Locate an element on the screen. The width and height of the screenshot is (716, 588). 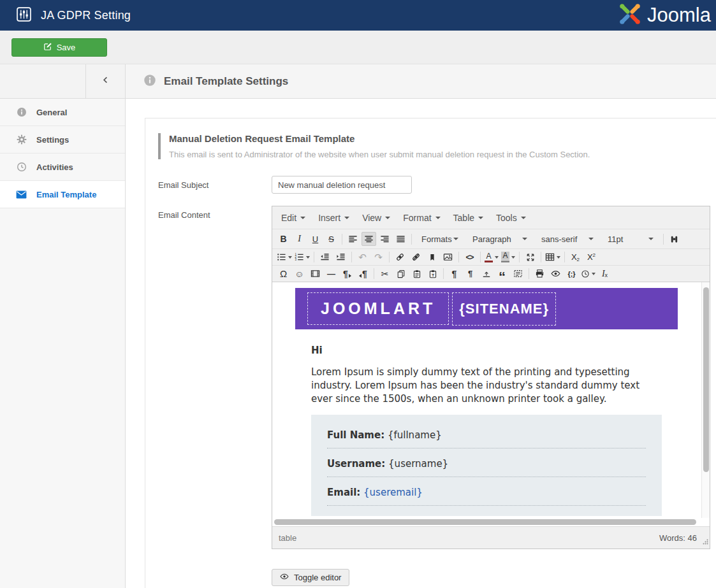
unlink-icon is located at coordinates (416, 257).